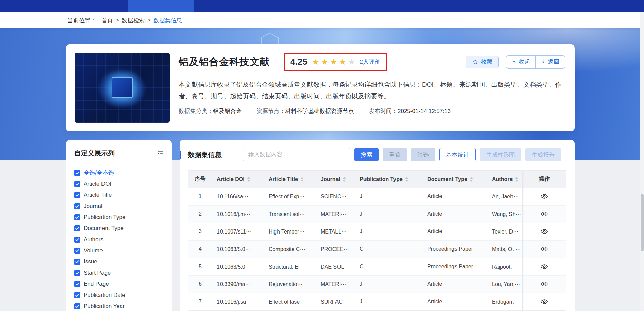  I want to click on generate-bar-chart-button: 生成柱形图, so click(500, 155).